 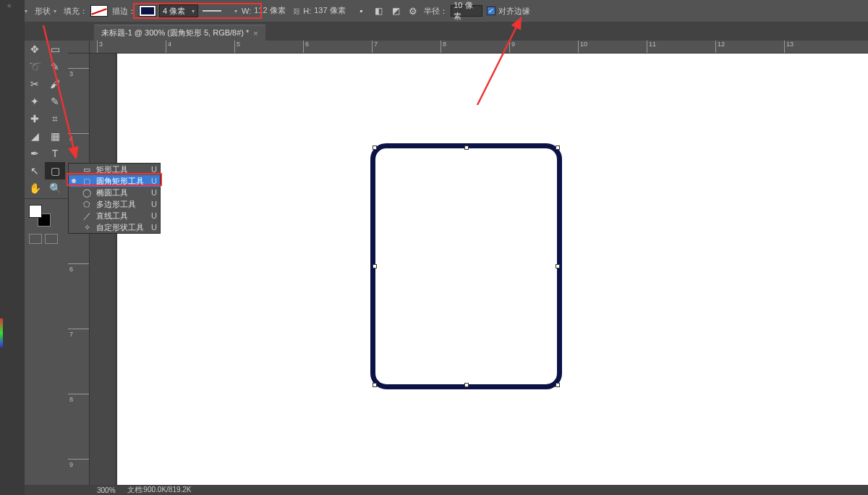 I want to click on screen-mode-icon, so click(x=51, y=239).